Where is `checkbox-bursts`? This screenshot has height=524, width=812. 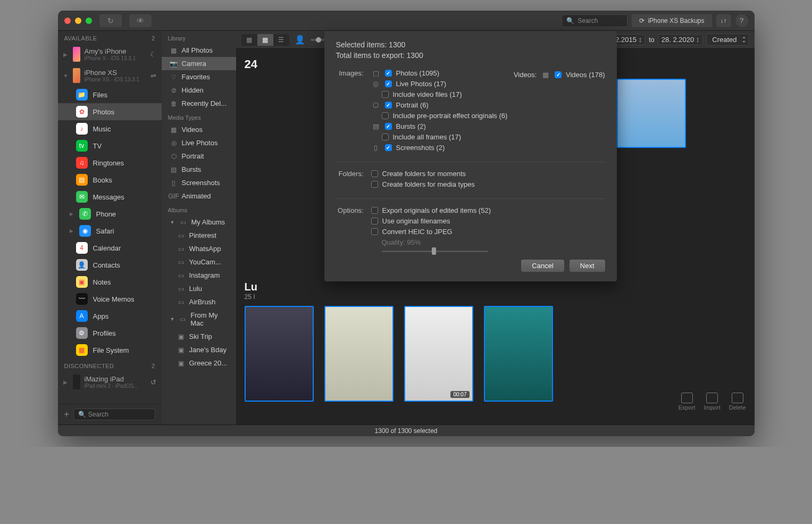 checkbox-bursts is located at coordinates (388, 127).